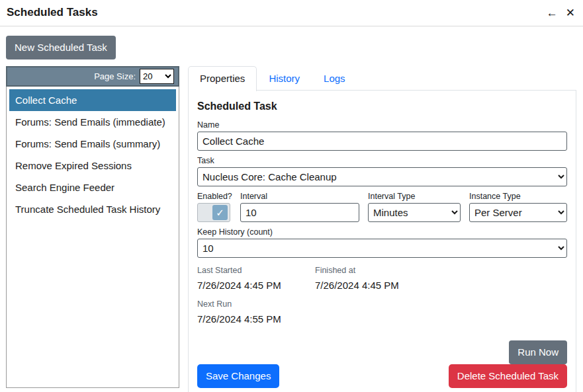 The width and height of the screenshot is (583, 392). I want to click on tab-history: History, so click(285, 78).